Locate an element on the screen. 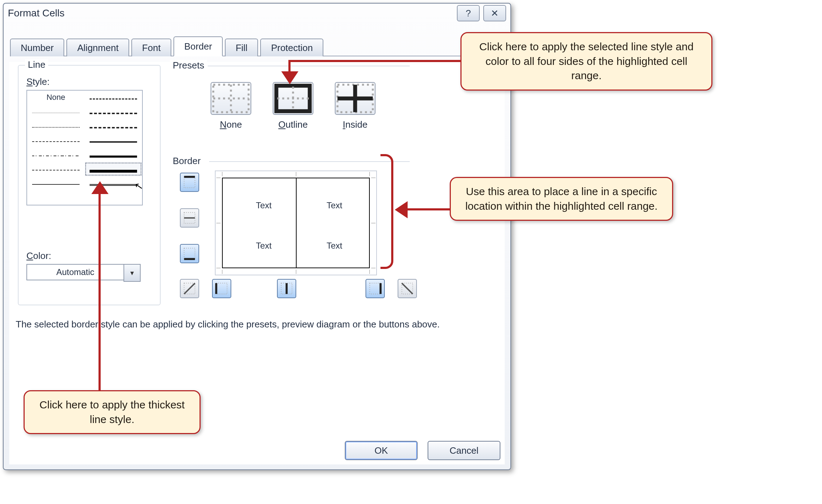 This screenshot has width=822, height=504. preset-inside-label: Inside is located at coordinates (355, 125).